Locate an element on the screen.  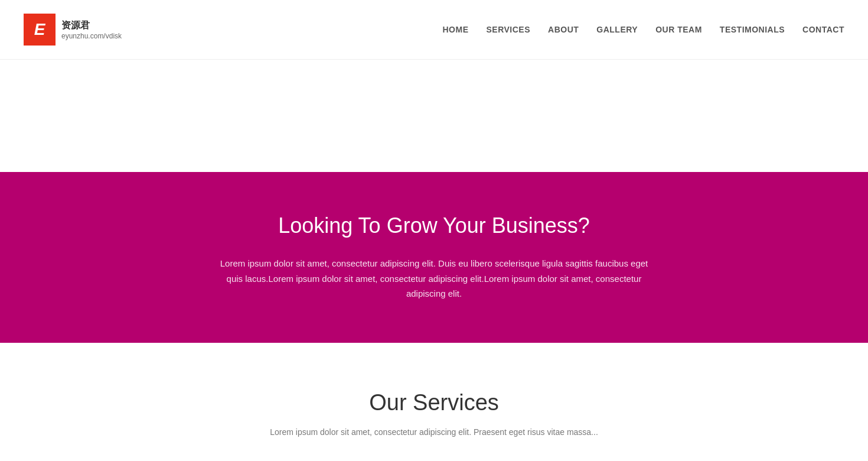
services-heading: Our Services is located at coordinates (434, 403).